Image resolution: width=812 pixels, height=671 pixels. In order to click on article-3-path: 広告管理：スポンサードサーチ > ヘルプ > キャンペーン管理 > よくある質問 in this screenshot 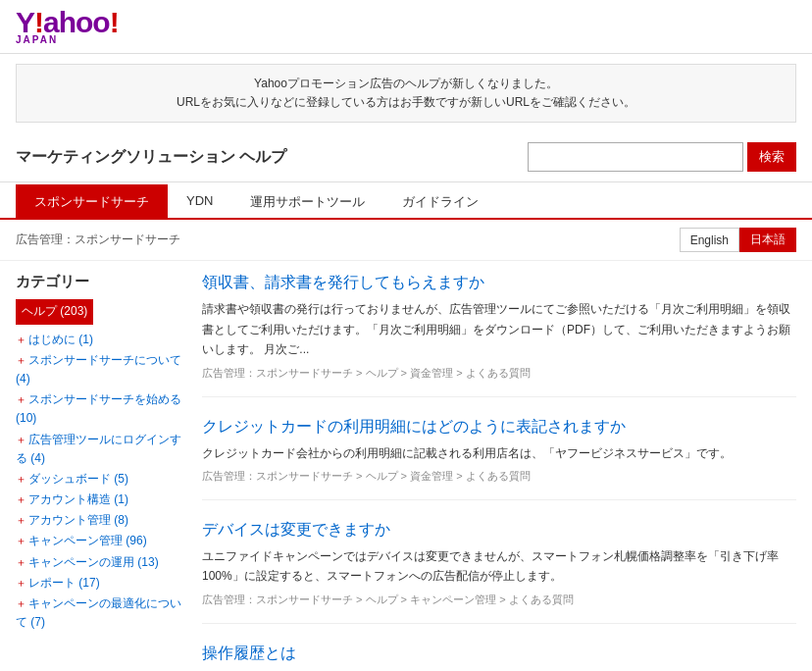, I will do `click(499, 600)`.